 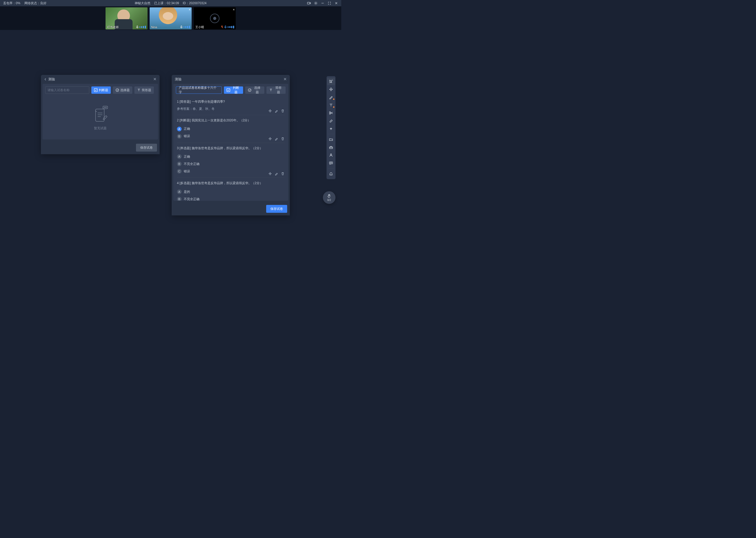 What do you see at coordinates (331, 139) in the screenshot?
I see `tool-folder` at bounding box center [331, 139].